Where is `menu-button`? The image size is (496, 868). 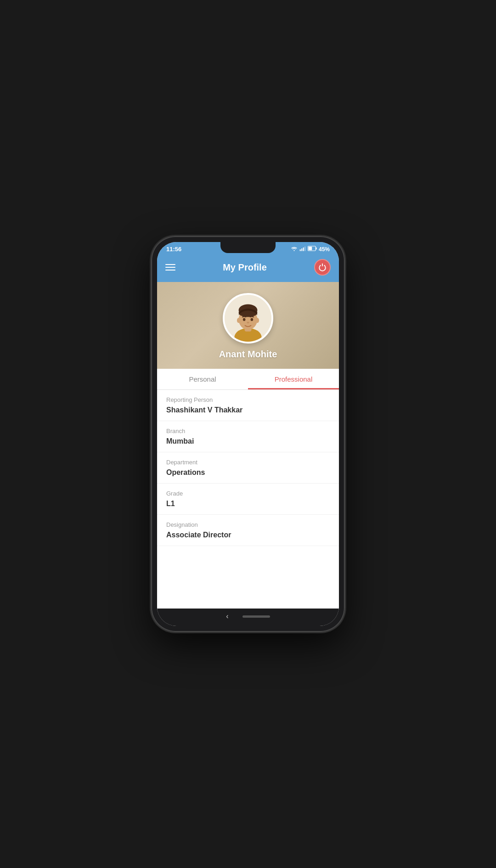
menu-button is located at coordinates (170, 267).